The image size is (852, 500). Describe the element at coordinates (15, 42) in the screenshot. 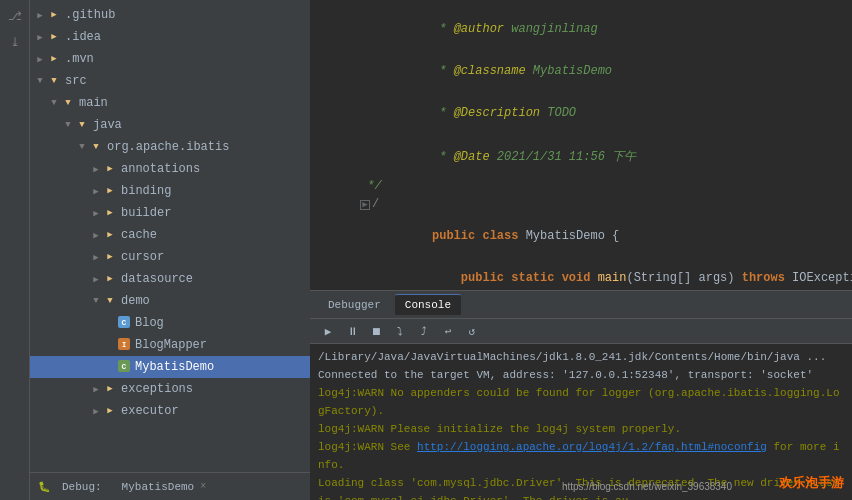

I see `pull-requests-icon: ⤓` at that location.